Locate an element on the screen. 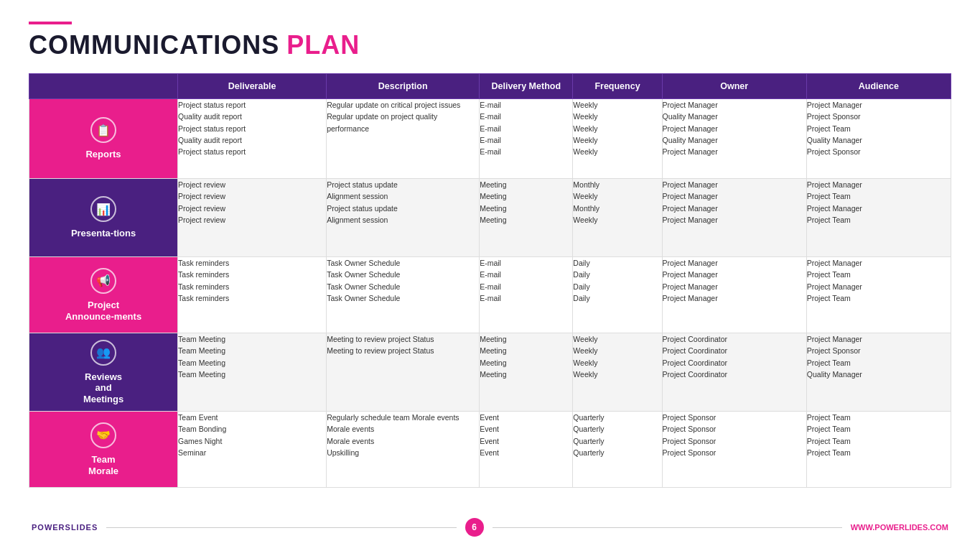 The height and width of the screenshot is (551, 980). col-header-audience: Audience is located at coordinates (879, 86).